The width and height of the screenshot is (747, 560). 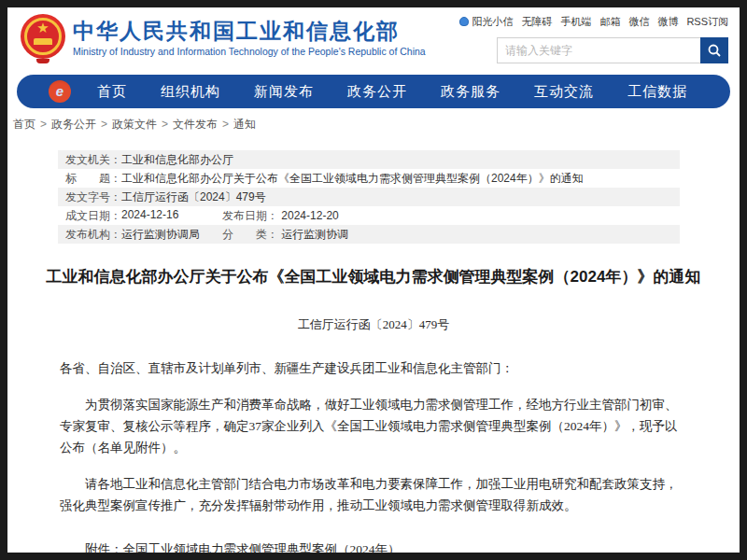 I want to click on breadcrumb-notice: 通知, so click(x=245, y=124).